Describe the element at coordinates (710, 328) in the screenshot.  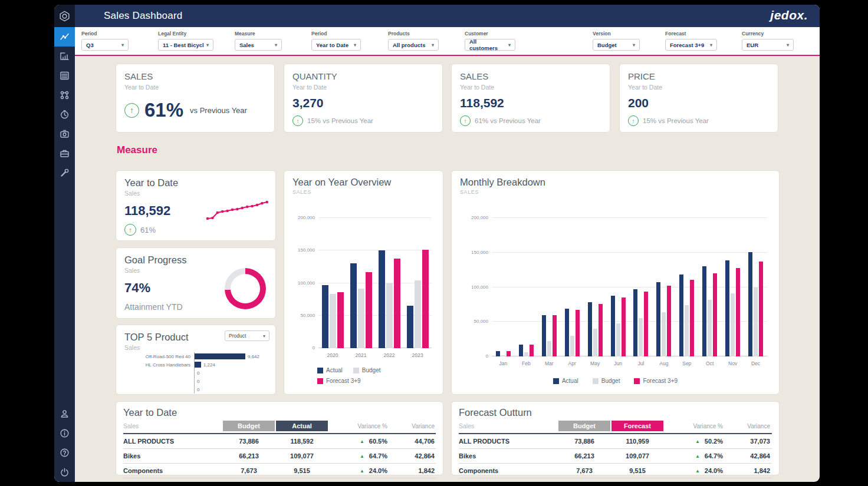
I see `bar-budget-oct` at that location.